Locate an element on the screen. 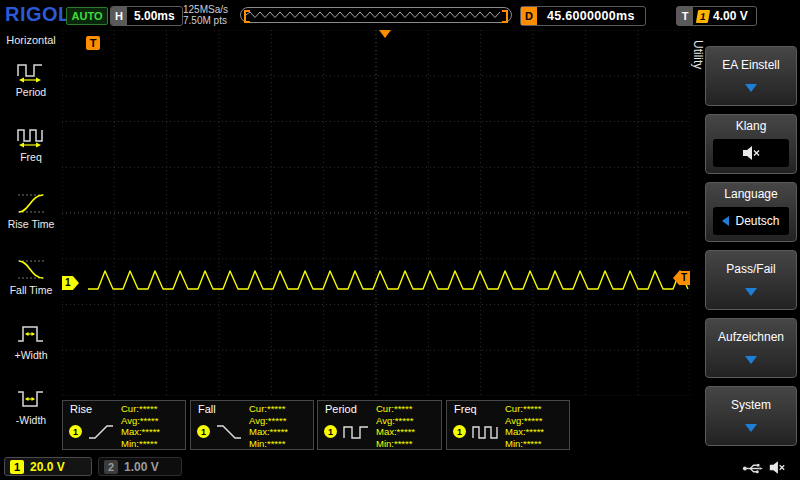  sidebar-item-label: Period is located at coordinates (31, 92).